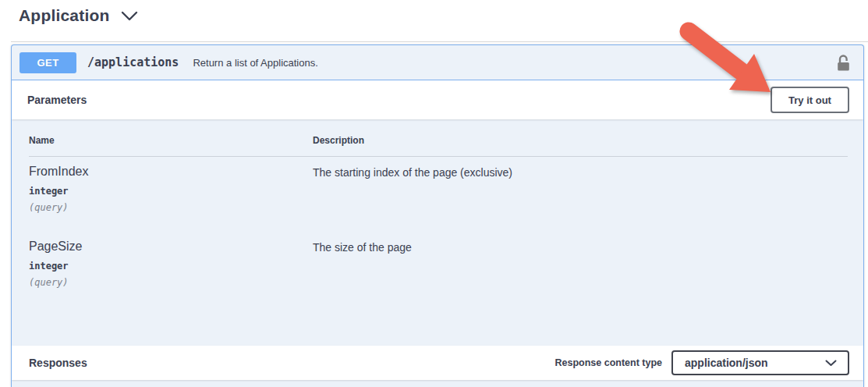 This screenshot has width=868, height=387. I want to click on try-it-out-button: Try it out, so click(810, 100).